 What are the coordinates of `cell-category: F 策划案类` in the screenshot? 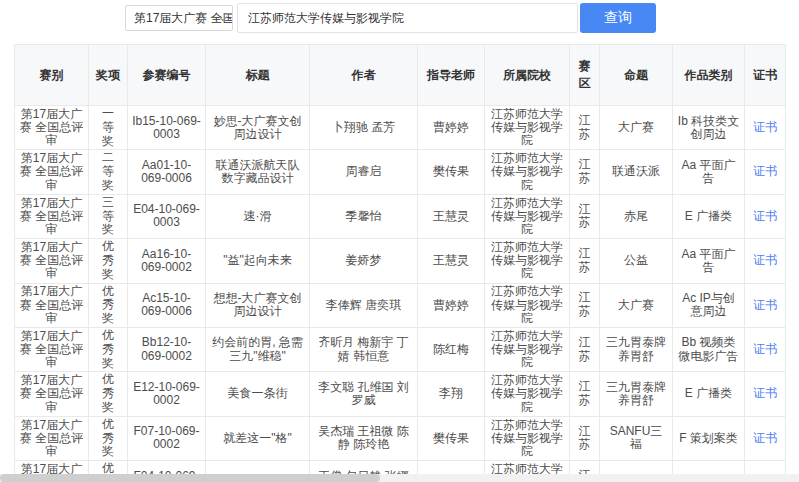 It's located at (709, 438).